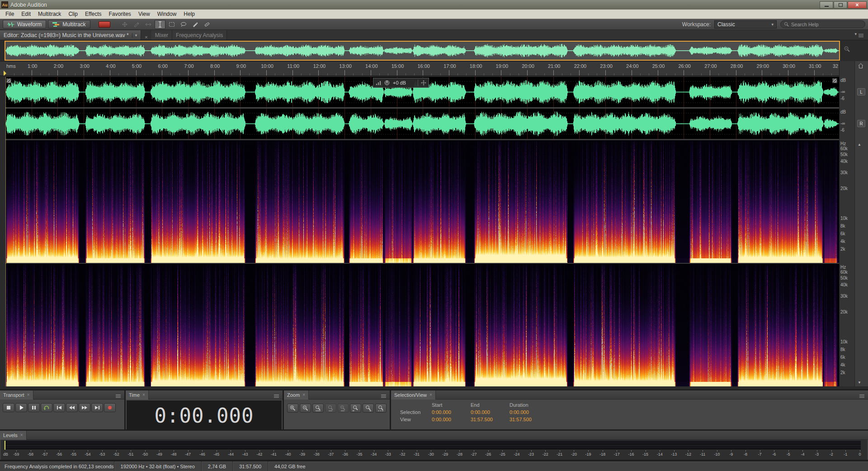 The image size is (868, 471). What do you see at coordinates (862, 395) in the screenshot?
I see `selection-view-menu-icon` at bounding box center [862, 395].